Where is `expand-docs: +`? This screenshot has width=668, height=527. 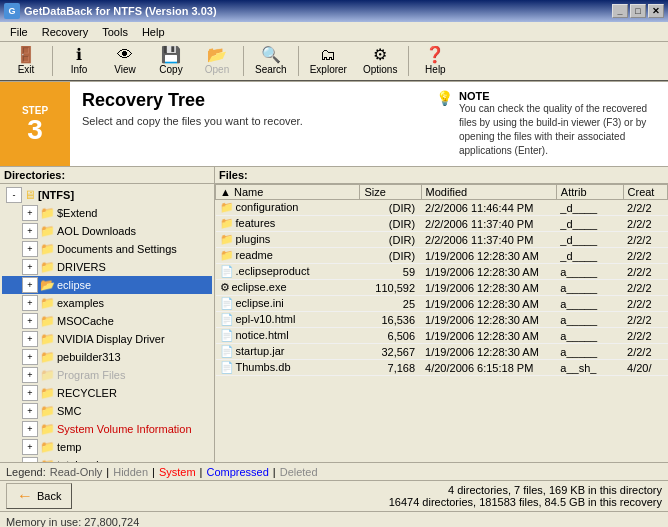
expand-docs: + is located at coordinates (30, 249).